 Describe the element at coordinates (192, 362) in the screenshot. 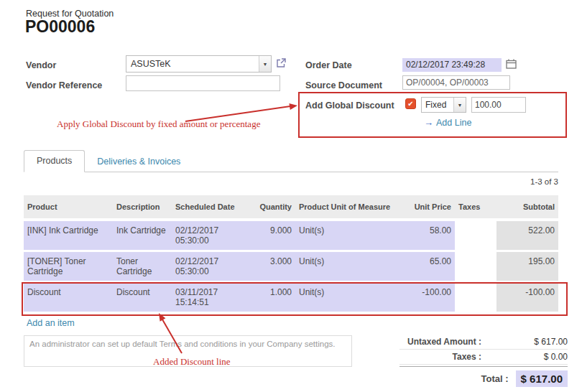

I see `annotation-discount-line-note: Added Discount line` at that location.